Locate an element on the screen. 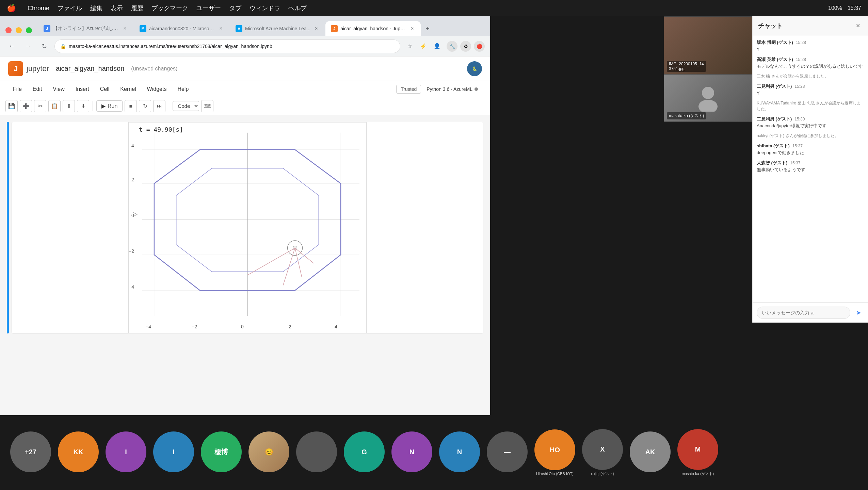 This screenshot has width=868, height=490. participant-wrapper: KK is located at coordinates (78, 453).